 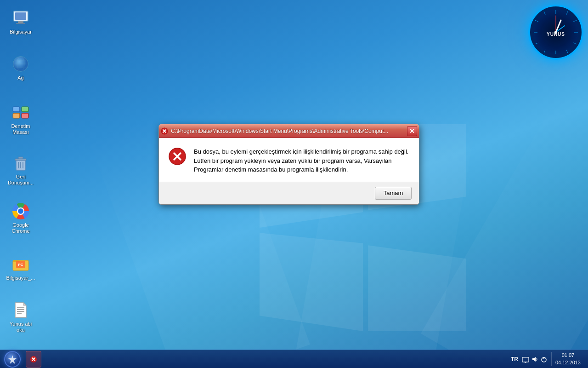 I want to click on dialog-title-icon, so click(x=164, y=131).